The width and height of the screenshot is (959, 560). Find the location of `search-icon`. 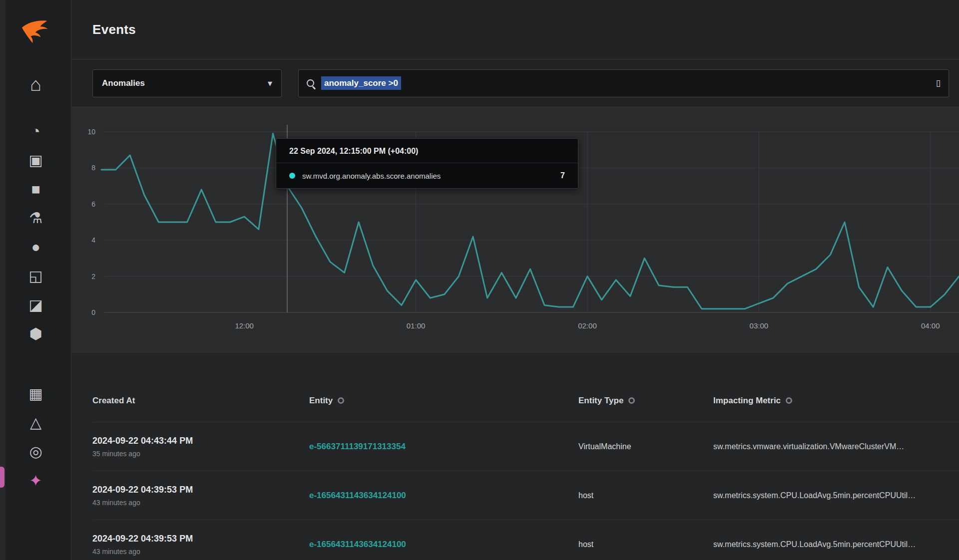

search-icon is located at coordinates (311, 83).